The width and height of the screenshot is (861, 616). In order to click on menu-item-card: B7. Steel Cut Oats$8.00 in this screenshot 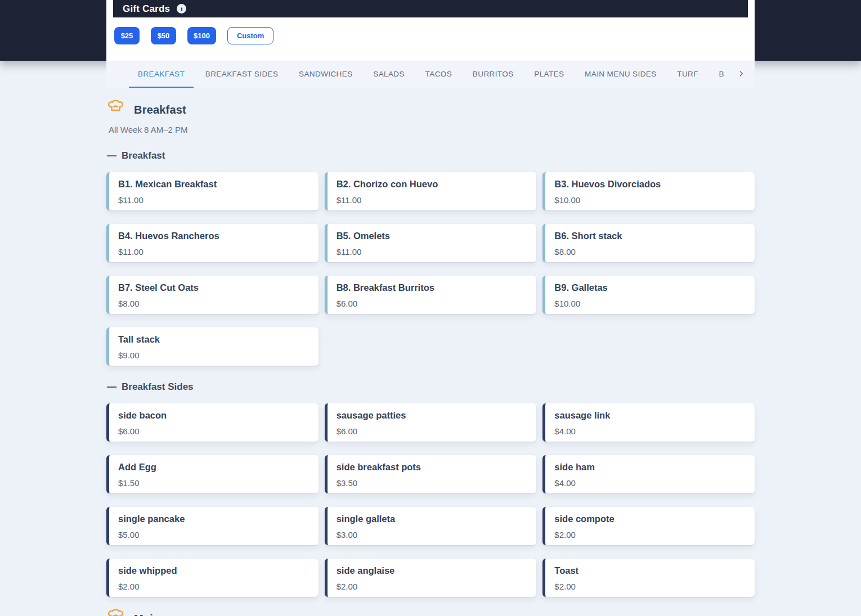, I will do `click(213, 295)`.